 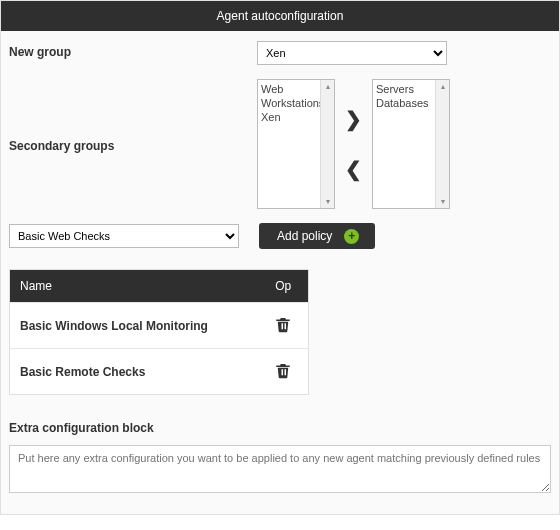 What do you see at coordinates (134, 286) in the screenshot?
I see `col-name: Name` at bounding box center [134, 286].